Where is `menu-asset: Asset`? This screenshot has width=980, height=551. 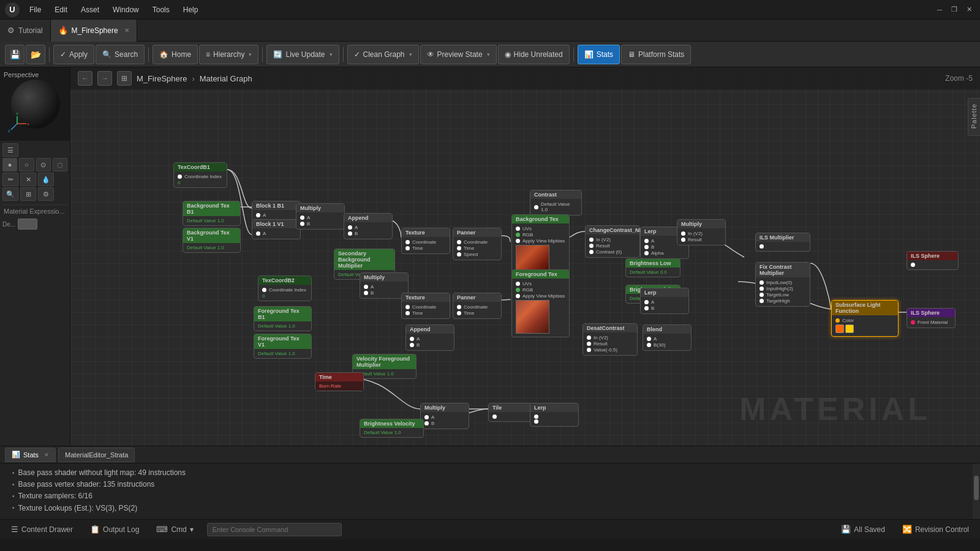 menu-asset: Asset is located at coordinates (90, 10).